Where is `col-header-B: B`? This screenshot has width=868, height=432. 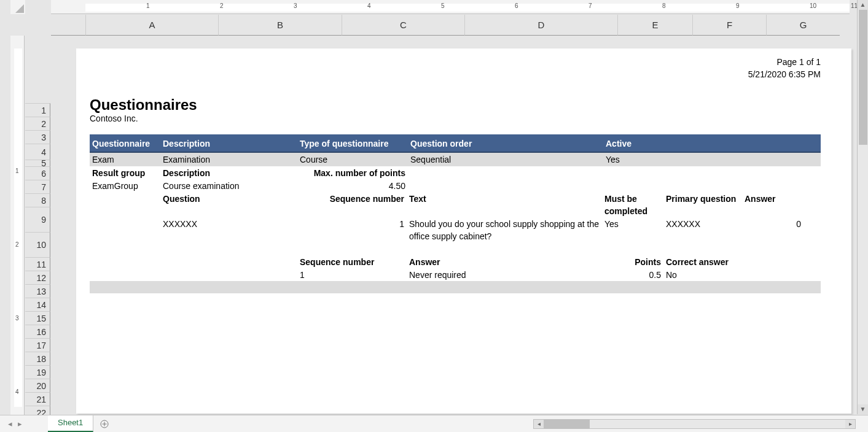
col-header-B: B is located at coordinates (280, 25).